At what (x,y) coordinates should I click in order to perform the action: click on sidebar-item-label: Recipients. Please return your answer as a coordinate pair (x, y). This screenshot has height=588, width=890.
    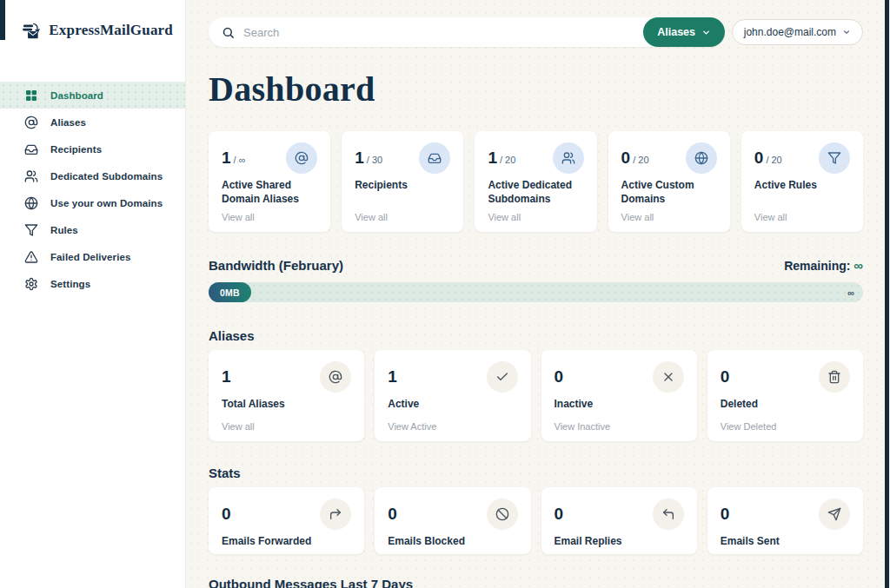
    Looking at the image, I should click on (76, 149).